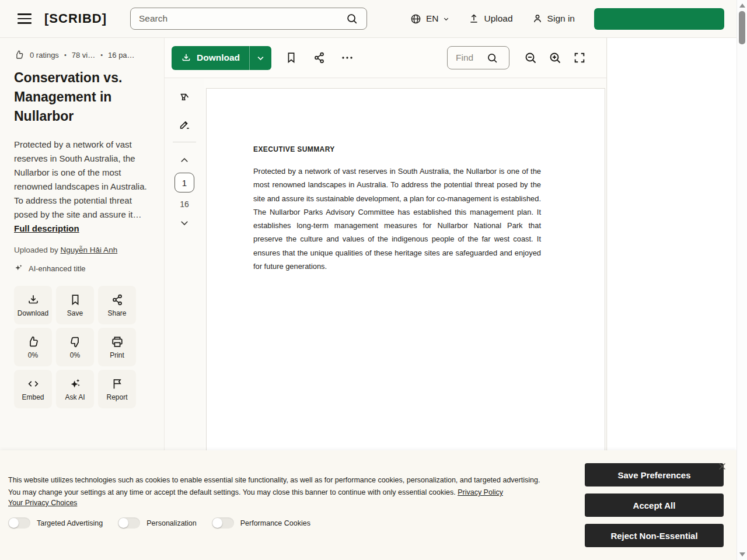  What do you see at coordinates (184, 204) in the screenshot?
I see `total-pages-label: 16` at bounding box center [184, 204].